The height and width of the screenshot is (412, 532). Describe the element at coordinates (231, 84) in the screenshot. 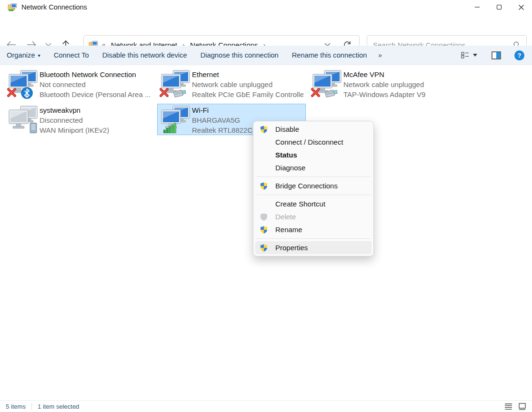

I see `connection-tile-ethernet: Ethernet Network cable unplugged Realtek…` at that location.